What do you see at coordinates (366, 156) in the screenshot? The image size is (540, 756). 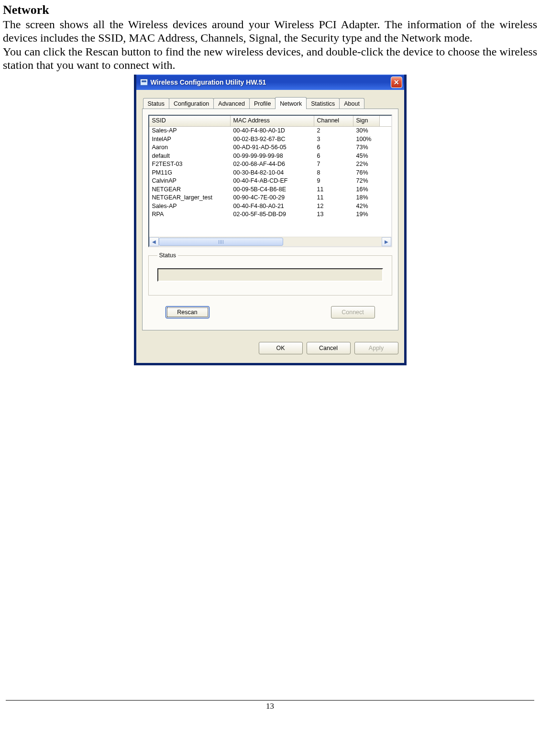 I see `cell-signal: 45%` at bounding box center [366, 156].